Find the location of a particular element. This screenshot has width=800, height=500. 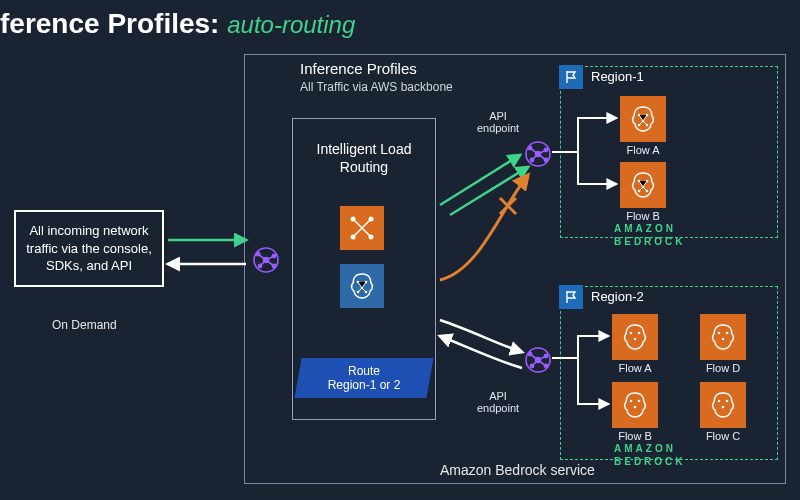

router-icon-entry is located at coordinates (266, 260).